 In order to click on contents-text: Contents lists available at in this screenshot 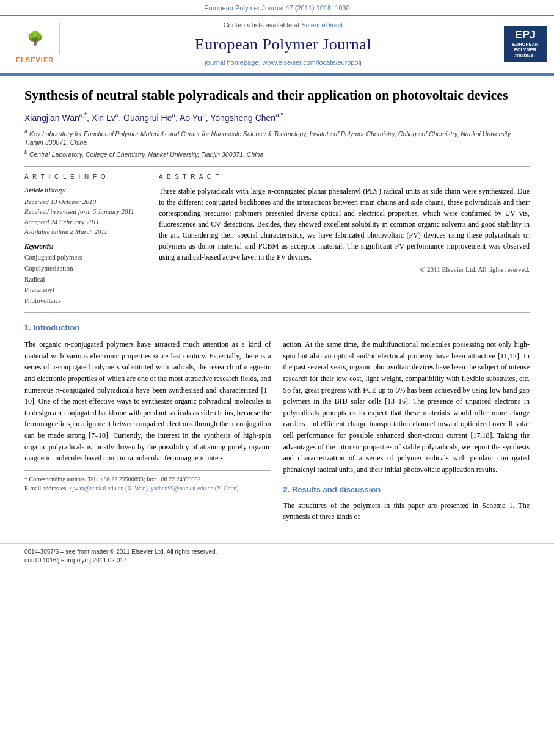, I will do `click(261, 25)`.